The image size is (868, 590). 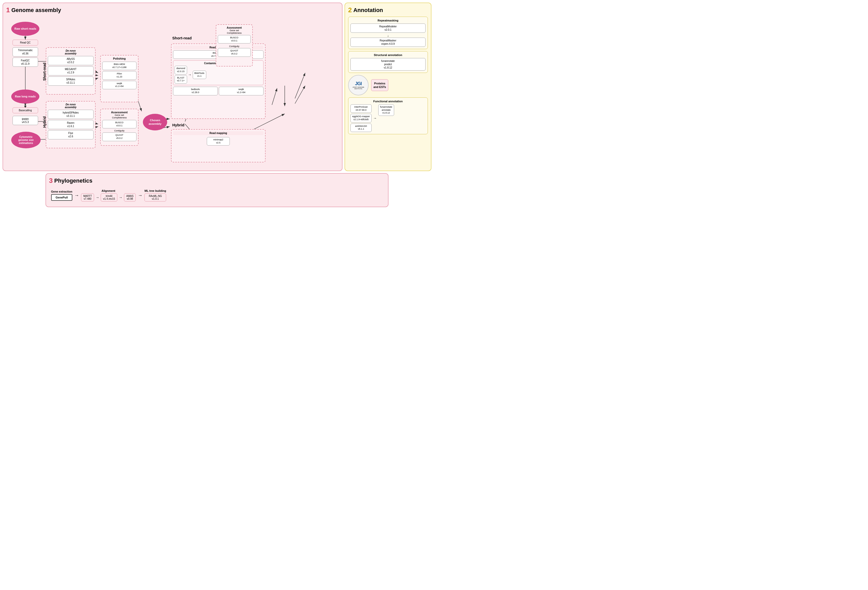 What do you see at coordinates (25, 43) in the screenshot?
I see `read-qc-box: Read QC` at bounding box center [25, 43].